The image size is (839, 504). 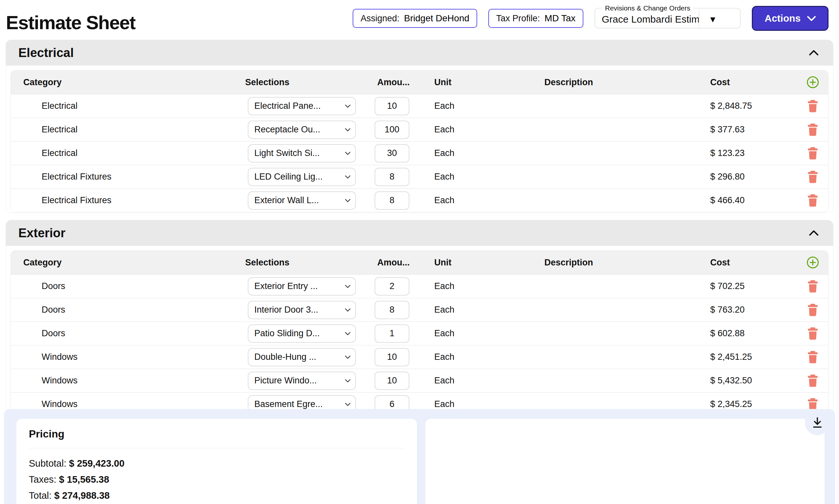 I want to click on section-header: Exterior, so click(x=420, y=233).